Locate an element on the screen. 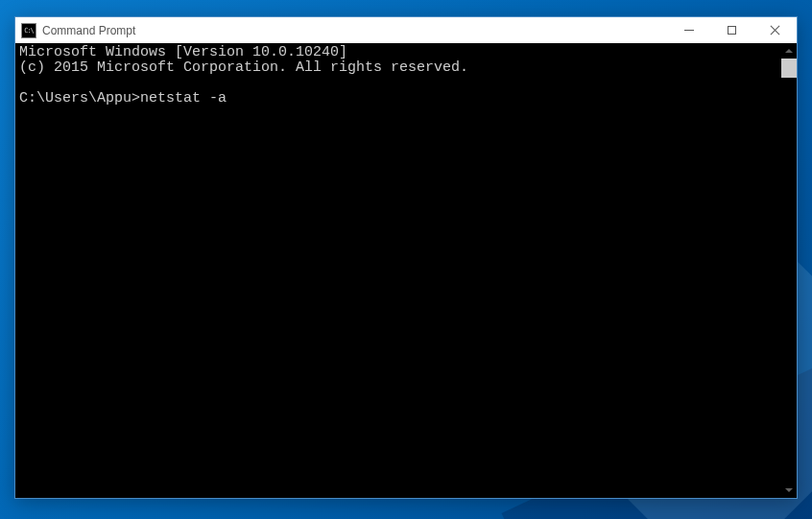 The image size is (812, 519). scroll-up-button is located at coordinates (789, 51).